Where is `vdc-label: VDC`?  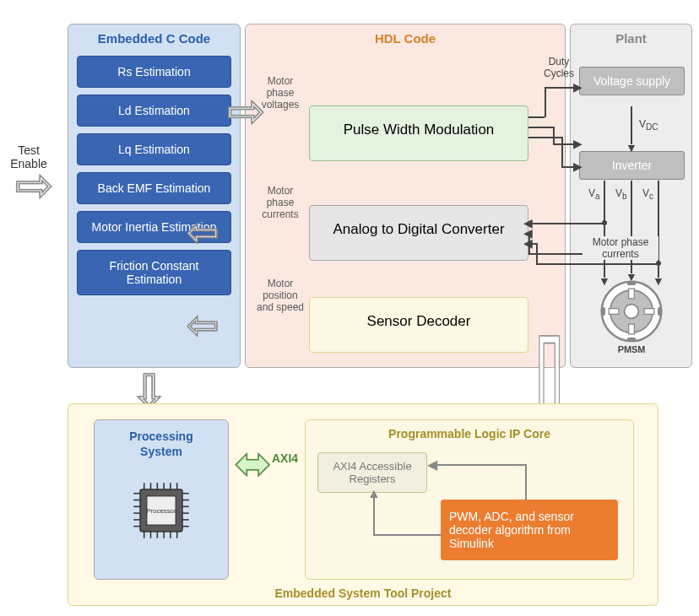
vdc-label: VDC is located at coordinates (648, 125).